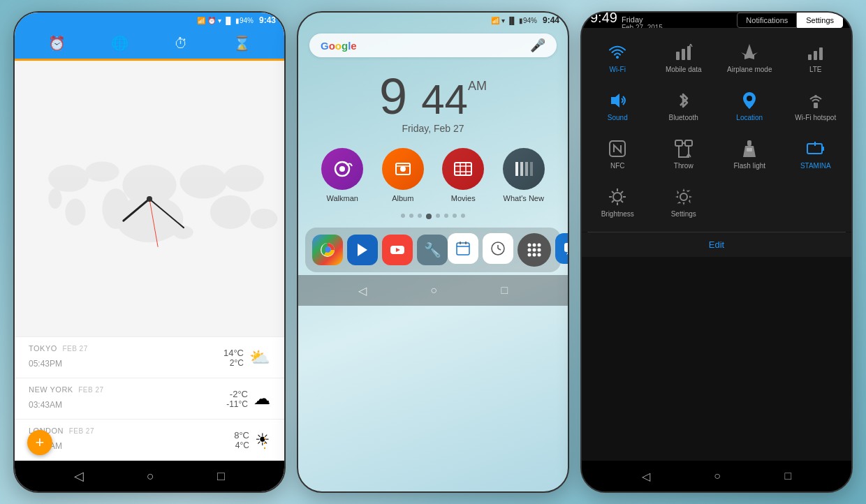 This screenshot has width=866, height=504. I want to click on mic-button: 🎤, so click(538, 45).